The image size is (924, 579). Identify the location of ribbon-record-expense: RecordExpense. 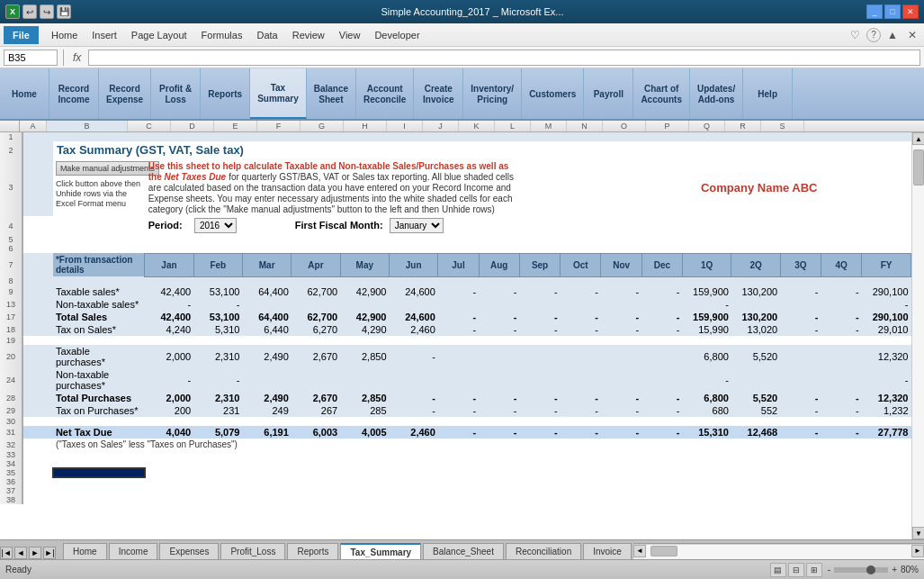
(125, 94).